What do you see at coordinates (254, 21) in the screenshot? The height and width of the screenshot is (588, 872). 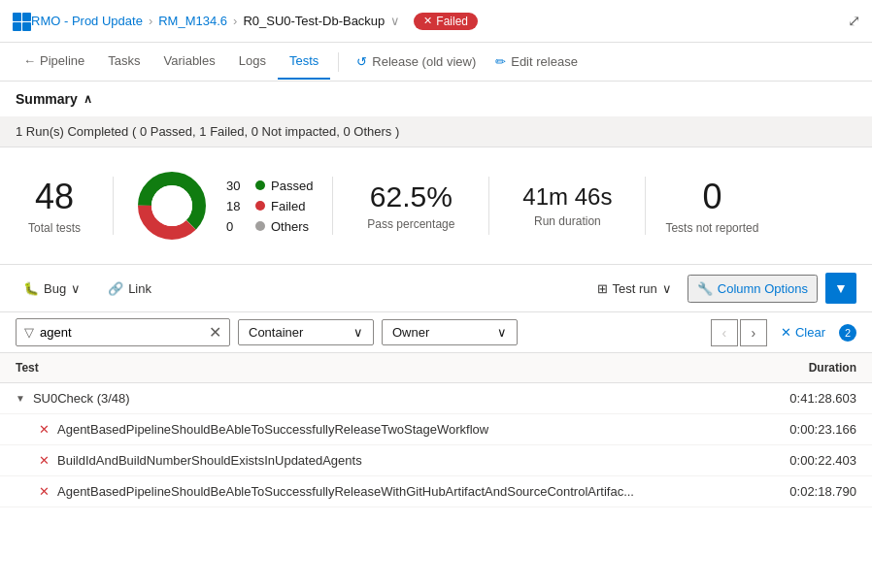 I see `breadcrumb: RMO - Prod Update › RM_M134.6 › R0_SU0-T…` at bounding box center [254, 21].